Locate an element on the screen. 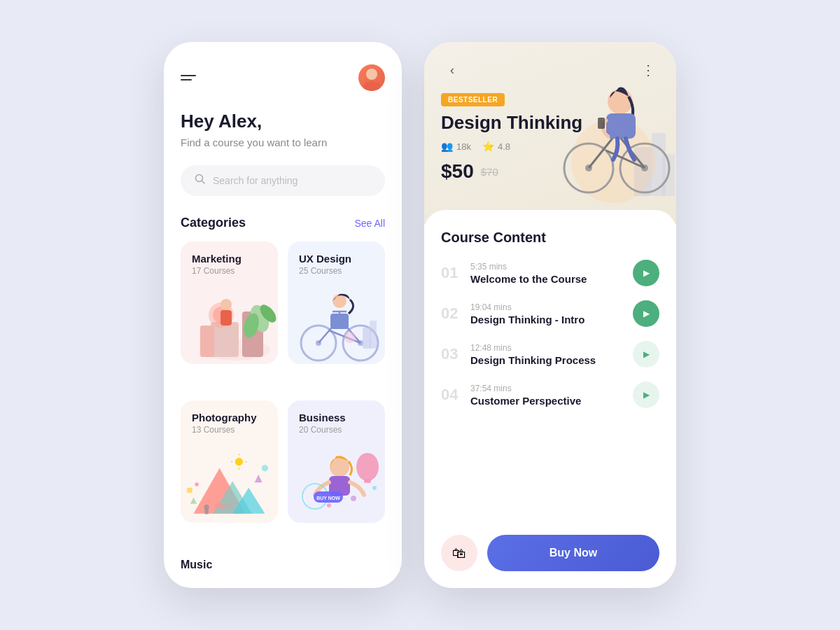 Image resolution: width=840 pixels, height=630 pixels. lesson-number: 02 is located at coordinates (451, 314).